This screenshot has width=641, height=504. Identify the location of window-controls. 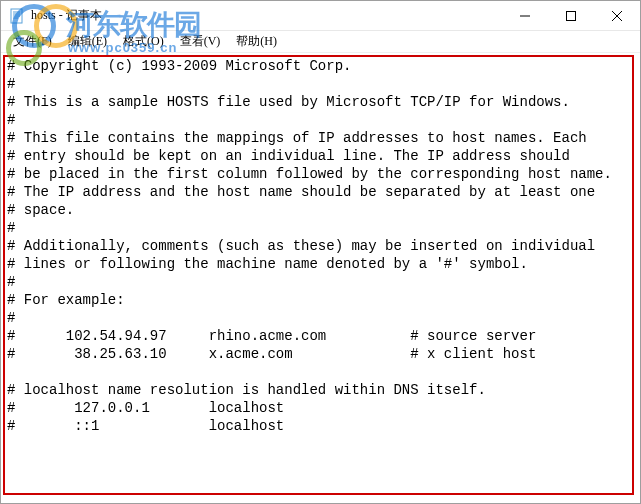
(571, 16).